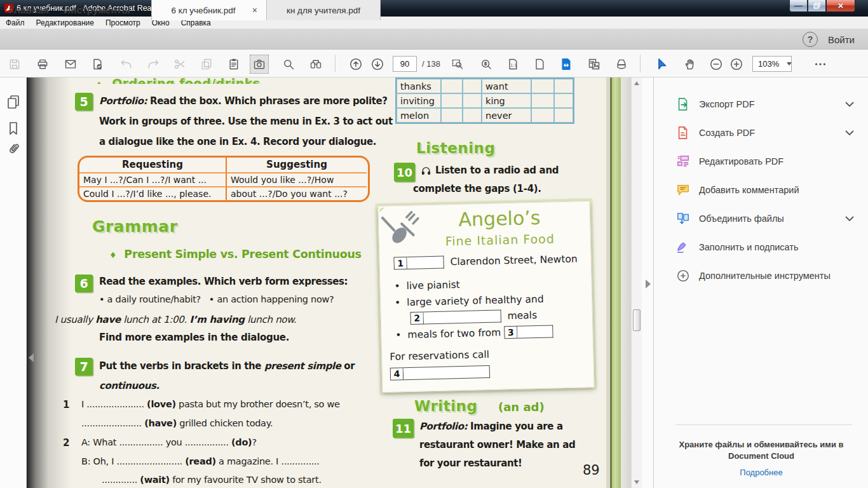 This screenshot has height=488, width=868. What do you see at coordinates (224, 281) in the screenshot?
I see `exercise-6-title: Read the examples. Which verb form expre…` at bounding box center [224, 281].